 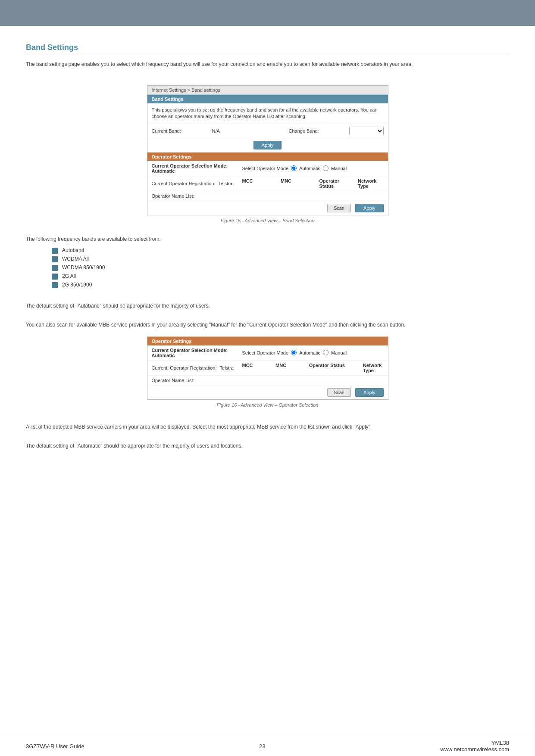 I want to click on current-band-row: Current Band: N/A Change Band:, so click(x=268, y=131).